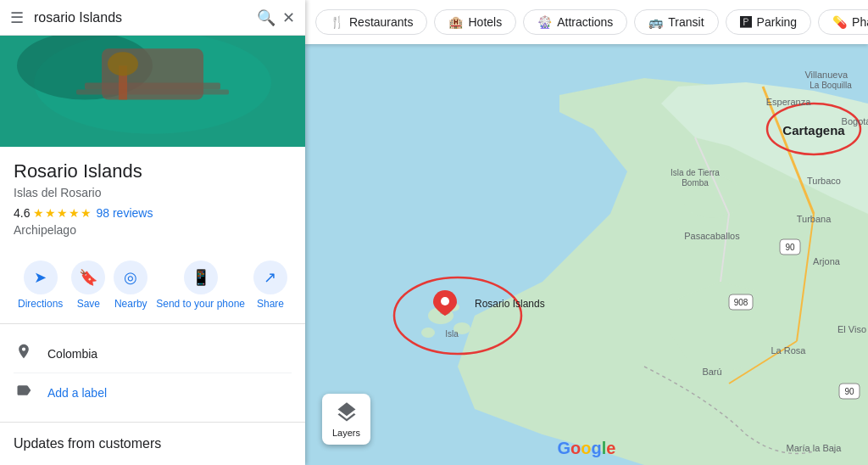 This screenshot has height=465, width=868. What do you see at coordinates (17, 18) in the screenshot?
I see `menu-icon: ☰` at bounding box center [17, 18].